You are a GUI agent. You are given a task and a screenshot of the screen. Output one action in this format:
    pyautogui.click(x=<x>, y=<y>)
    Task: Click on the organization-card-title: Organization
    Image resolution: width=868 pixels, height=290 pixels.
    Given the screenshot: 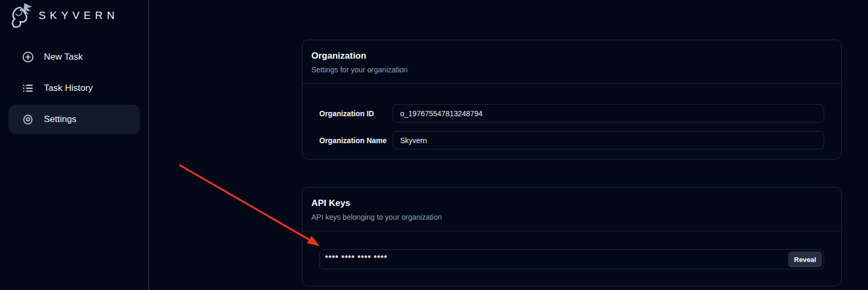 What is the action you would take?
    pyautogui.click(x=572, y=56)
    